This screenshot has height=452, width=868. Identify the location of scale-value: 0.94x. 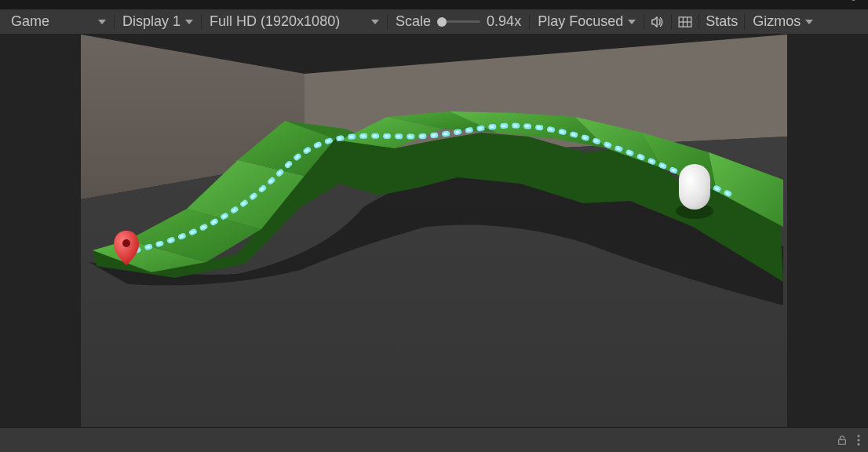
(504, 22).